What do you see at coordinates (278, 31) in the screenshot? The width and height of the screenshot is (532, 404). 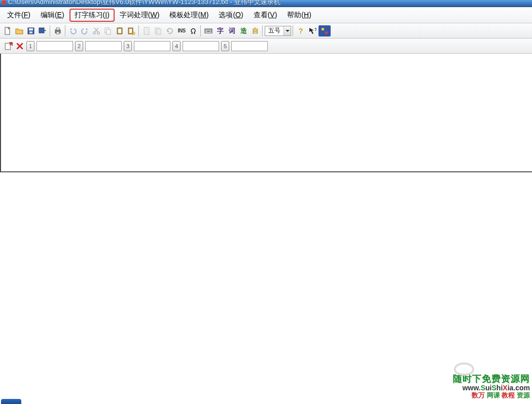 I see `font-size-dropdown: 五号` at bounding box center [278, 31].